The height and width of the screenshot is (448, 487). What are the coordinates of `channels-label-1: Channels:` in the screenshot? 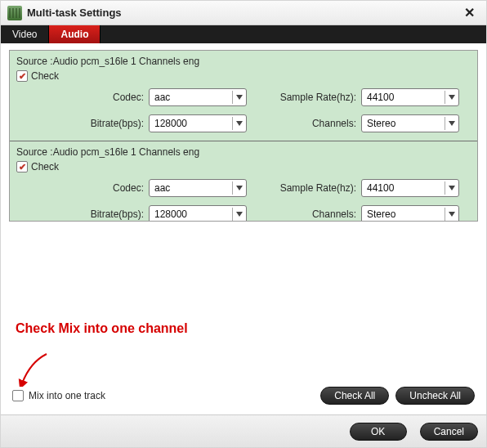 It's located at (311, 123).